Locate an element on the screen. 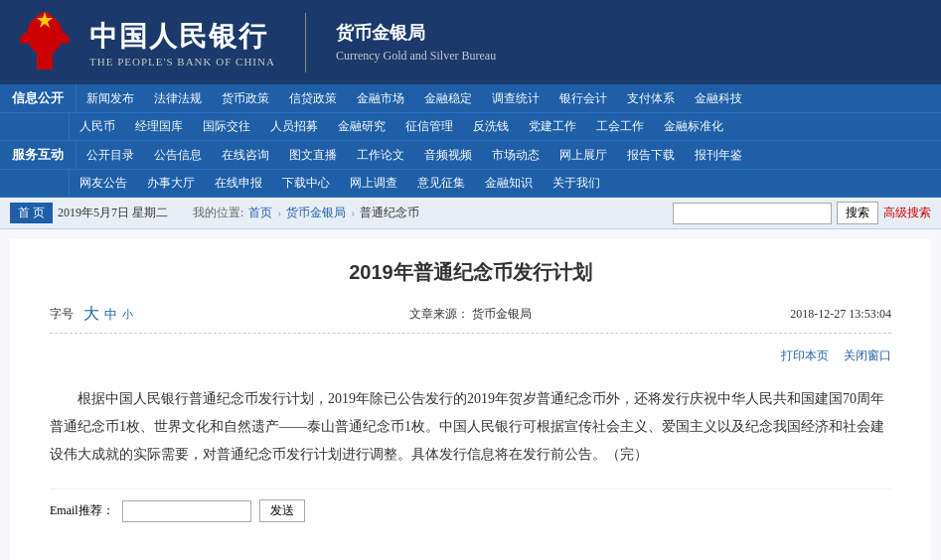  nav-item-news: 新闻发布 is located at coordinates (110, 98).